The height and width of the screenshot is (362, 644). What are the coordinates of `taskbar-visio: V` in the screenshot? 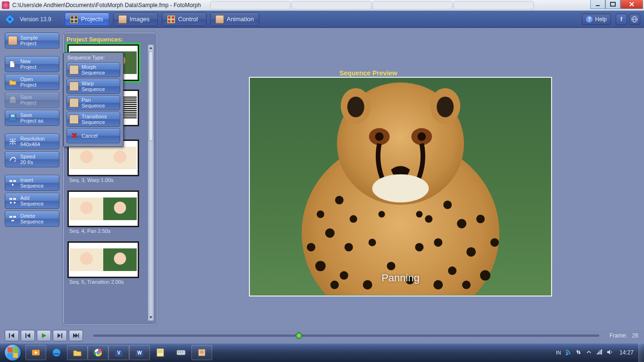 It's located at (119, 353).